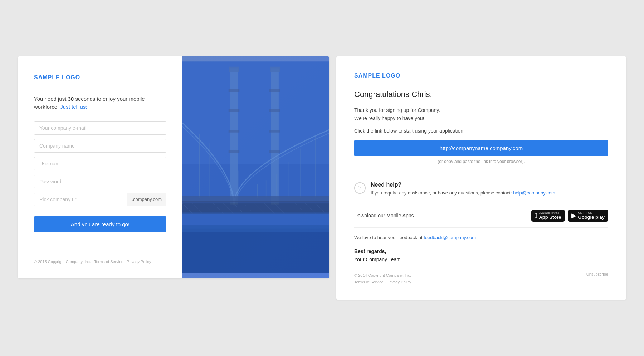  What do you see at coordinates (384, 216) in the screenshot?
I see `apps-label: Download our Mobile Apps` at bounding box center [384, 216].